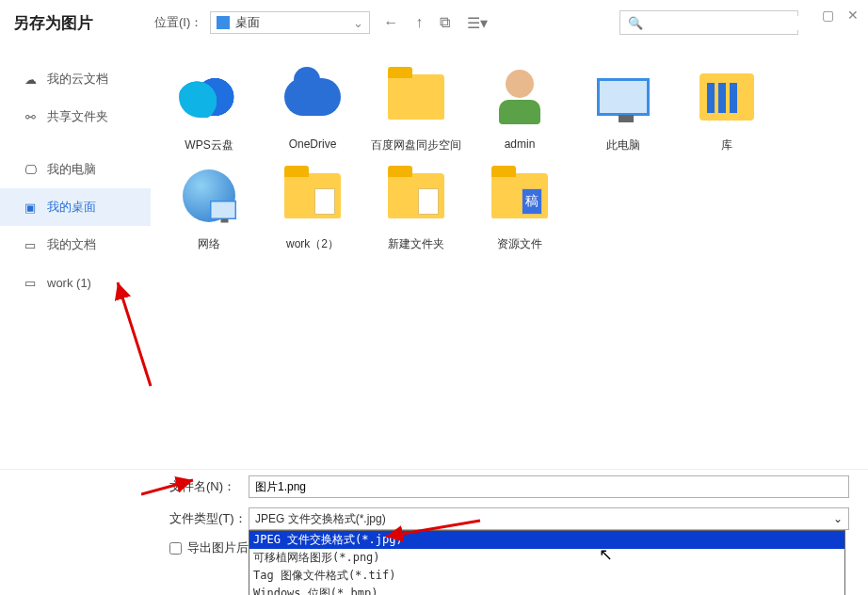  Describe the element at coordinates (75, 282) in the screenshot. I see `sidebar-item-work1: ▭ work (1)` at that location.